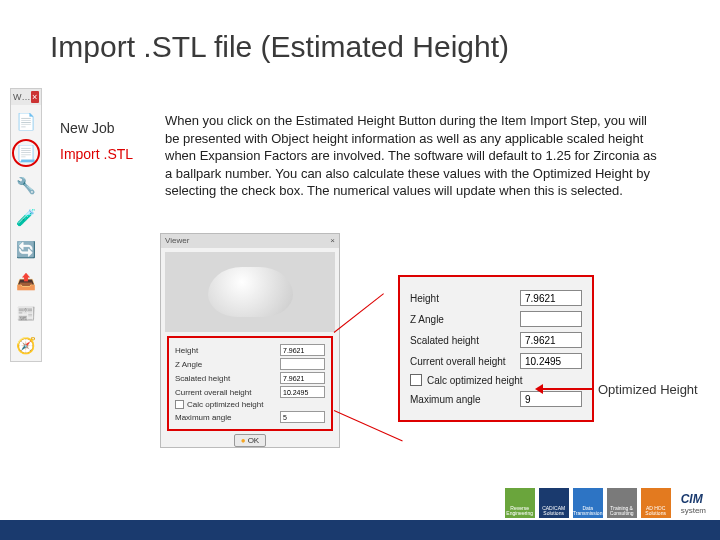 The width and height of the screenshot is (720, 540). I want to click on brand-sub: system, so click(694, 510).